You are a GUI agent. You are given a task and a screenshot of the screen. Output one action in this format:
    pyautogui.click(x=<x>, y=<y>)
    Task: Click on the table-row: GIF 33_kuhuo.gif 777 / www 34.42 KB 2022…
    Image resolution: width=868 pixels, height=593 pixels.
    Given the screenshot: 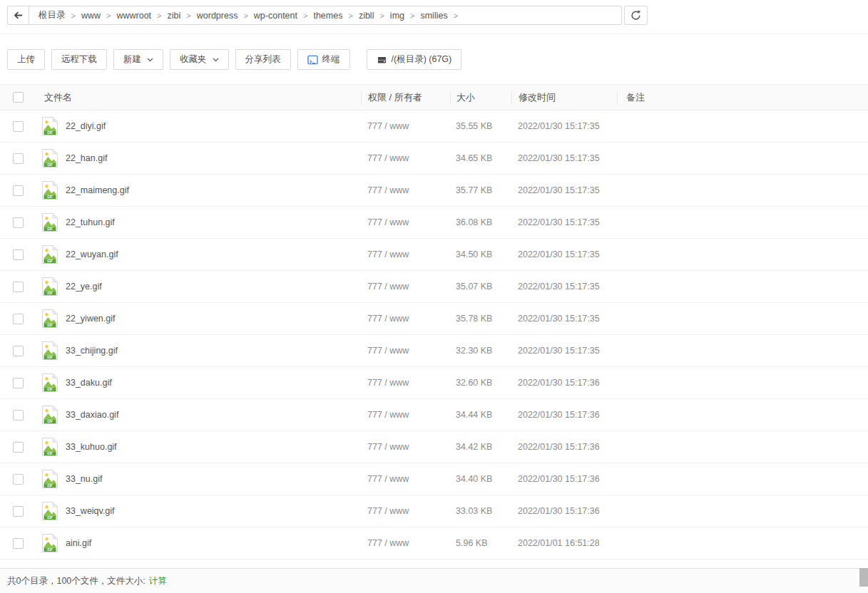 What is the action you would take?
    pyautogui.click(x=434, y=448)
    